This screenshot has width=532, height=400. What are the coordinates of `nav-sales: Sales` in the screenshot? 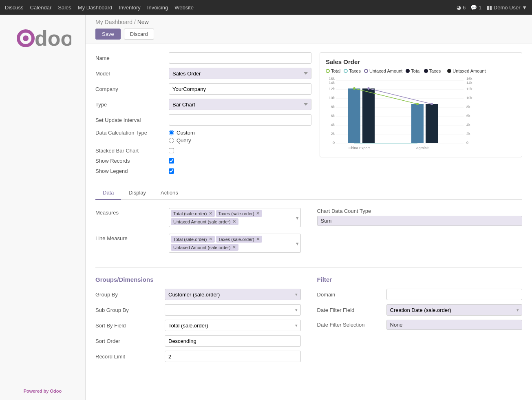 It's located at (64, 7).